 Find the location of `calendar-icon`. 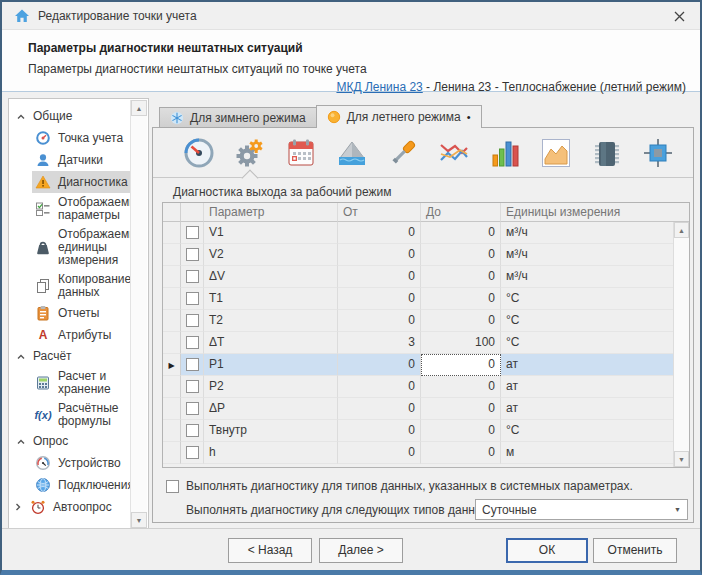

calendar-icon is located at coordinates (301, 153).